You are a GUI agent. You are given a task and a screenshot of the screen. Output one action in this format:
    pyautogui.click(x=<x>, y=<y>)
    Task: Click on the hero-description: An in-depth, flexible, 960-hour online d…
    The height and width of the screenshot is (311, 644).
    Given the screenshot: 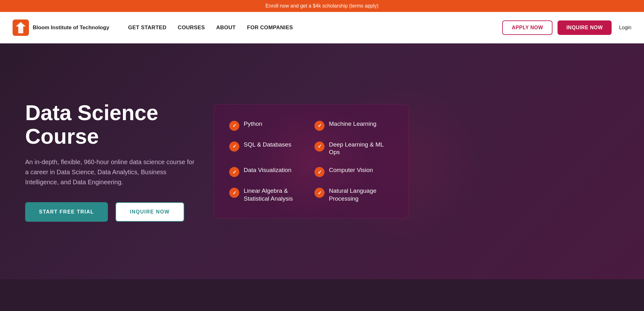 What is the action you would take?
    pyautogui.click(x=110, y=172)
    